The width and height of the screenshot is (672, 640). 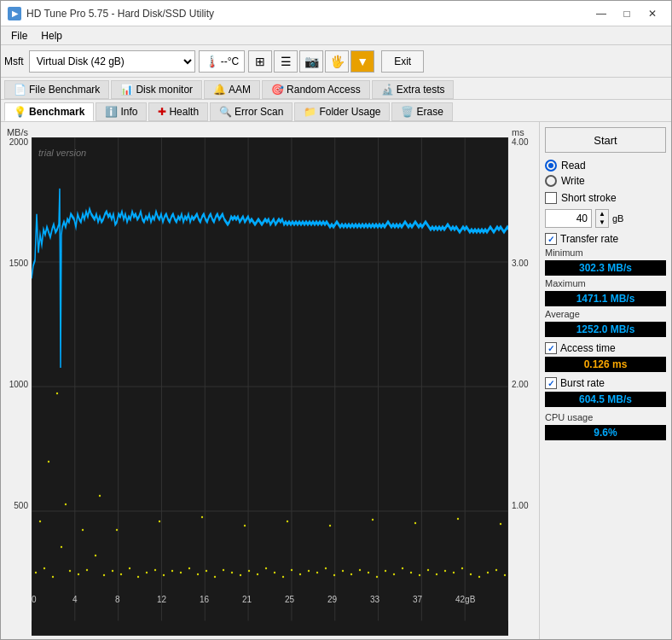 I want to click on burst-rate-section: ✓ Burst rate 604.5 MB/s, so click(x=605, y=393).